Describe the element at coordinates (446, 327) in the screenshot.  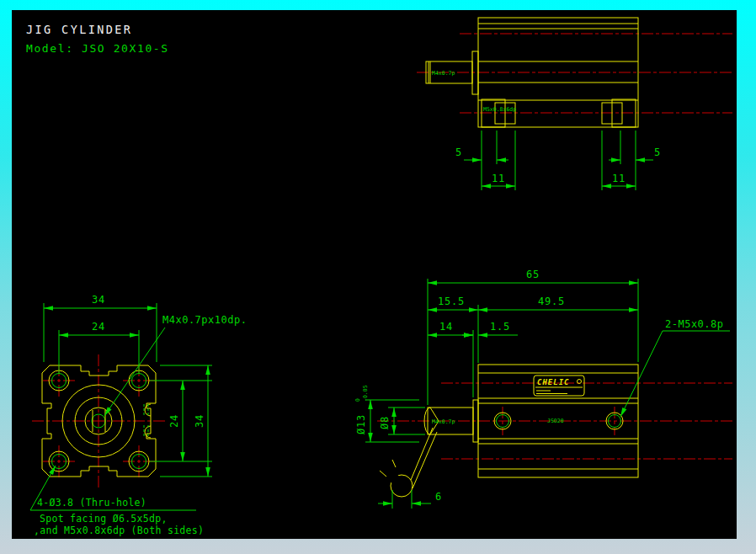
I see `dim-rod-length: 14` at that location.